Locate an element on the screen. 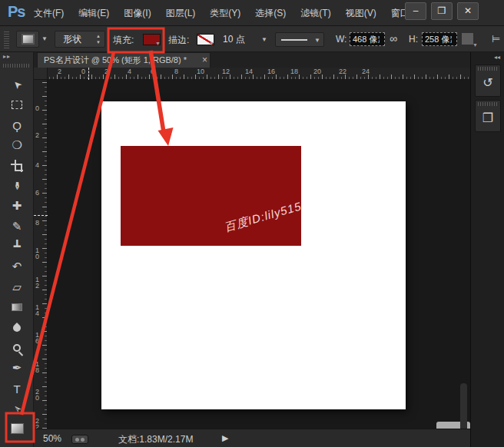  stroke-width-field: 10 点 is located at coordinates (239, 39).